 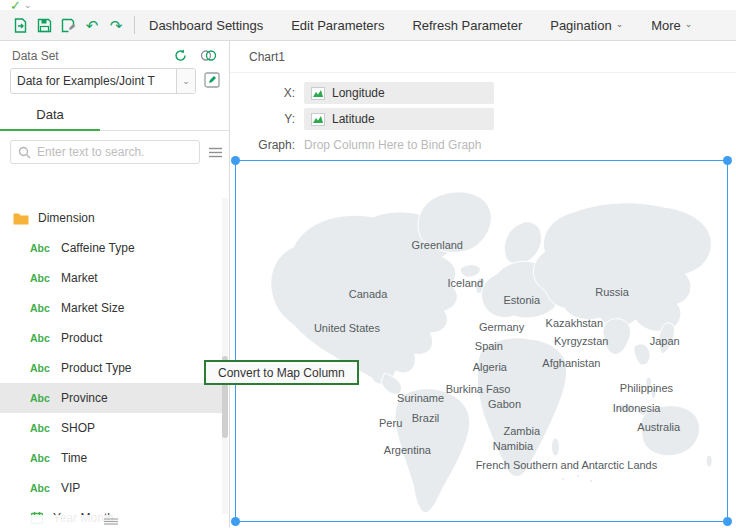 What do you see at coordinates (111, 308) in the screenshot?
I see `tree-item-market-size: AbcMarket Size` at bounding box center [111, 308].